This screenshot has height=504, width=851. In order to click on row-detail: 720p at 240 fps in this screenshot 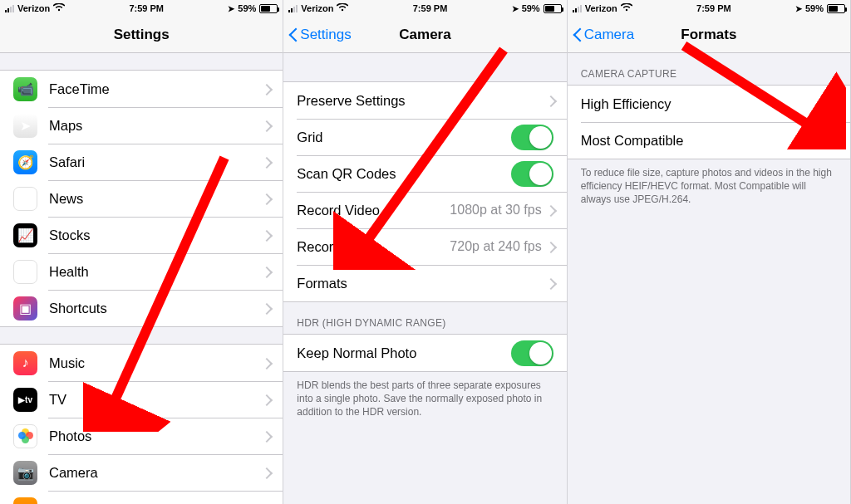, I will do `click(495, 247)`.